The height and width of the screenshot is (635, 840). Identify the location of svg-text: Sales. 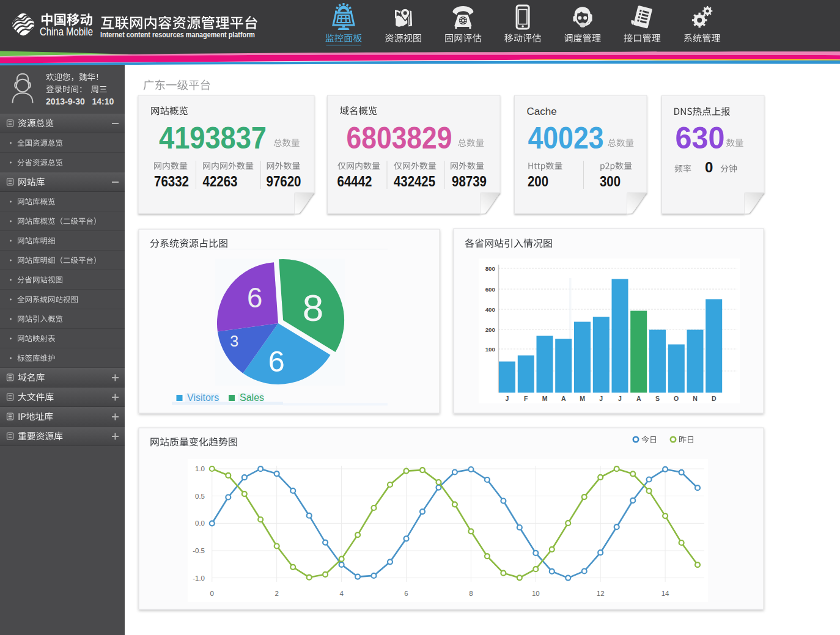
(252, 397).